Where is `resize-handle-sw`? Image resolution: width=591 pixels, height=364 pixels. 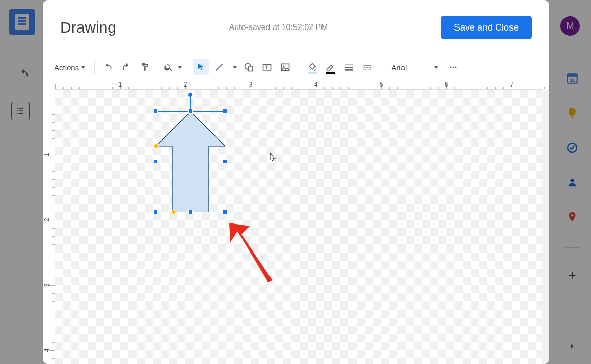
resize-handle-sw is located at coordinates (156, 212).